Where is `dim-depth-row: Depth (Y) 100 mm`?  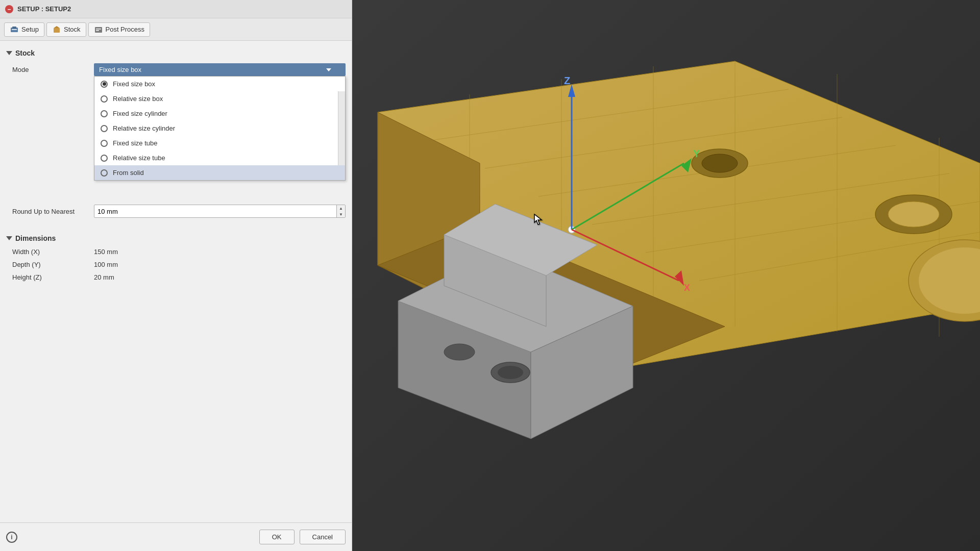
dim-depth-row: Depth (Y) 100 mm is located at coordinates (176, 264).